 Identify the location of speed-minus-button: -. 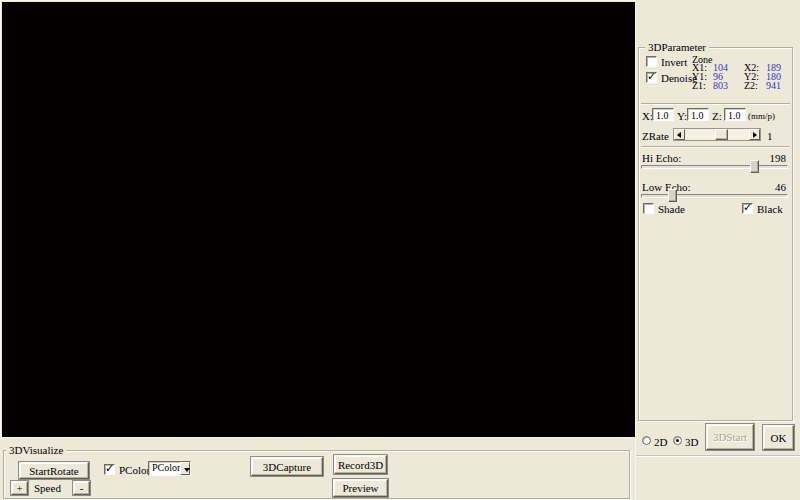
(82, 488).